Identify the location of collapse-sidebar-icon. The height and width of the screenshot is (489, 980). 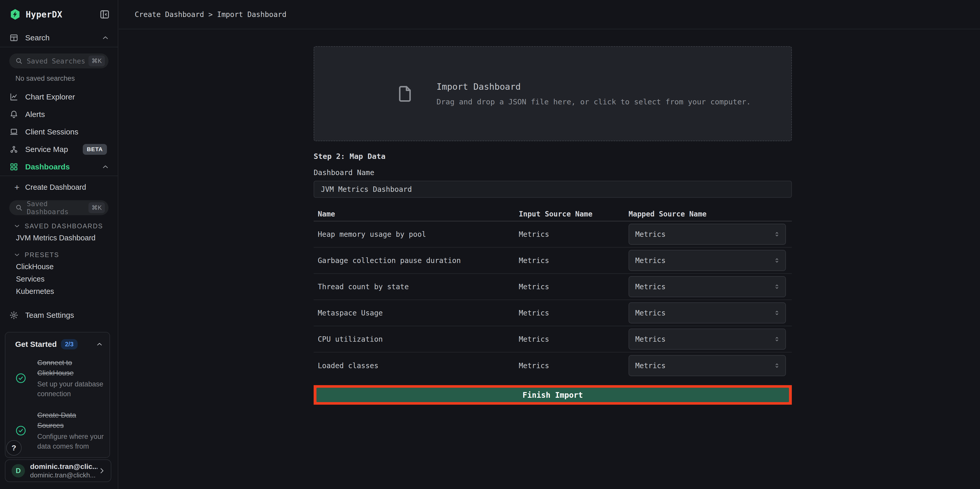
(105, 14).